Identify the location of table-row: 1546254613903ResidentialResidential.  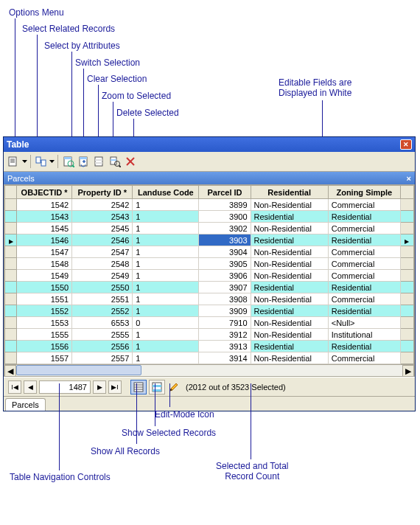
(209, 240).